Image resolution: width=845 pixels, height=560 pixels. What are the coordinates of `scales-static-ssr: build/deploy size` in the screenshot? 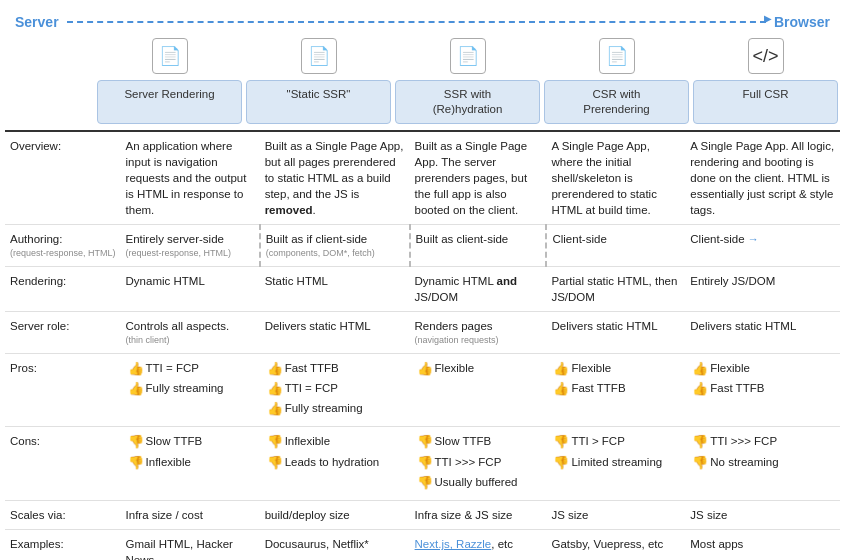 It's located at (335, 516).